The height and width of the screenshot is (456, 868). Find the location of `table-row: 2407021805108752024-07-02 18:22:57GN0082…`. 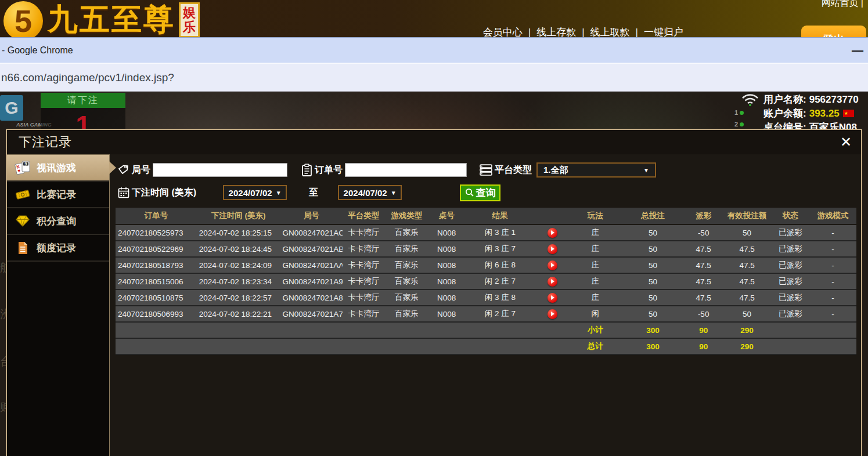

table-row: 2407021805108752024-07-02 18:22:57GN0082… is located at coordinates (486, 298).